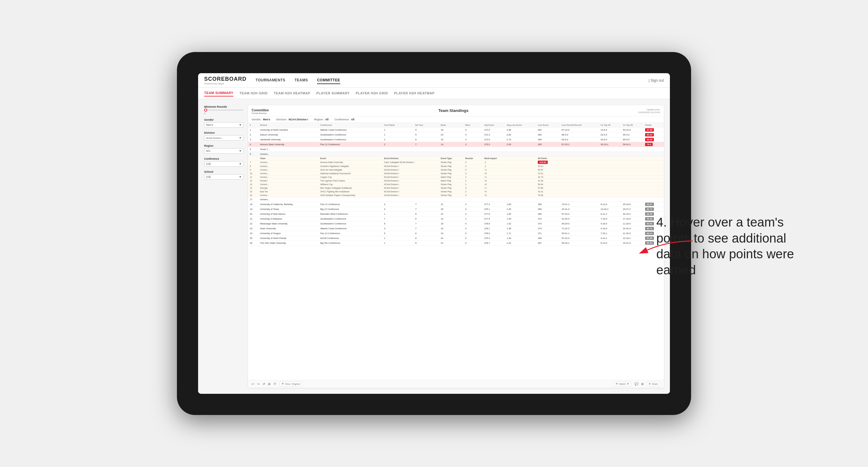 The width and height of the screenshot is (868, 467). Describe the element at coordinates (225, 79) in the screenshot. I see `logo-text: SCOREBOARD` at that location.